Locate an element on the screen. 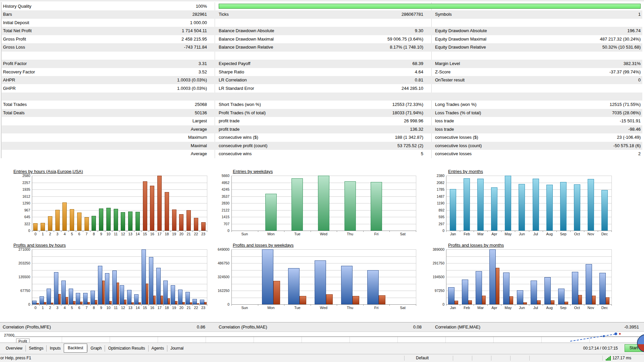  table-row: Total Net Profit1 714 504.11Balance Draw… is located at coordinates (322, 31).